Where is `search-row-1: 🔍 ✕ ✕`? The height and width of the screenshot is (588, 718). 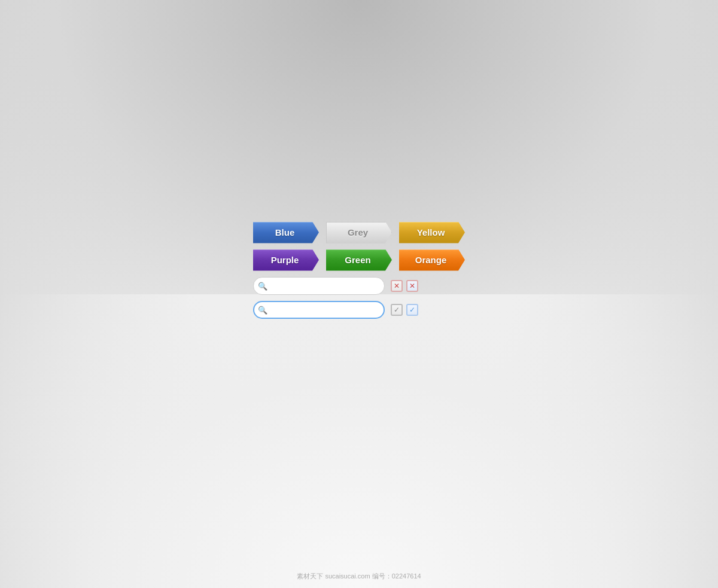
search-row-1: 🔍 ✕ ✕ is located at coordinates (336, 286).